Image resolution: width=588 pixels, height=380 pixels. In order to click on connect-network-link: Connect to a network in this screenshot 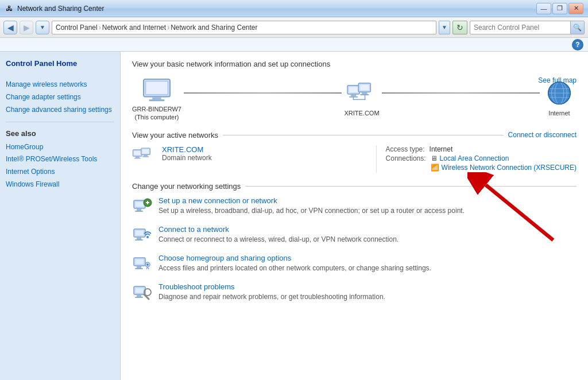, I will do `click(368, 230)`.